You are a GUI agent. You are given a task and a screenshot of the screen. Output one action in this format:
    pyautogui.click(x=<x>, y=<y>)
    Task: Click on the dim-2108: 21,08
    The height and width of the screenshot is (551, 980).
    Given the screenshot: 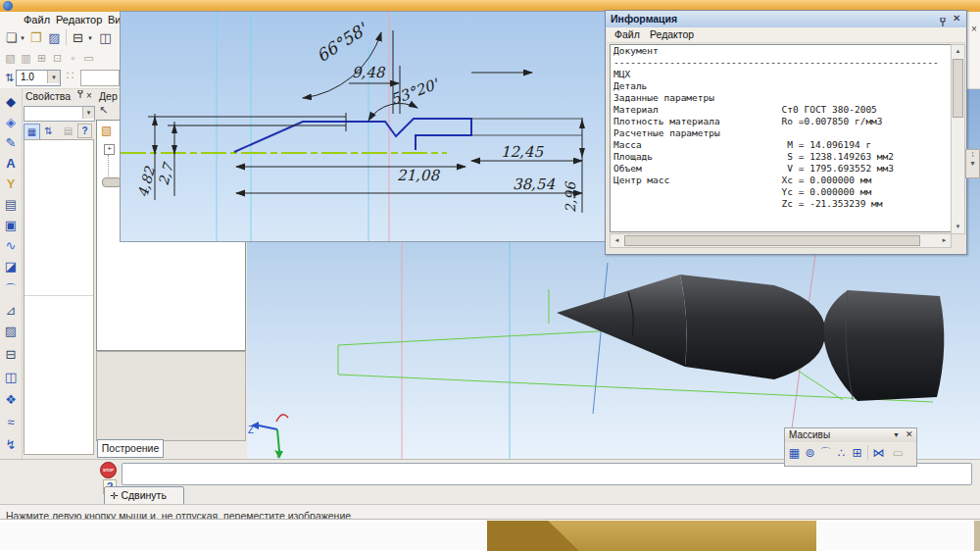 What is the action you would take?
    pyautogui.click(x=418, y=175)
    